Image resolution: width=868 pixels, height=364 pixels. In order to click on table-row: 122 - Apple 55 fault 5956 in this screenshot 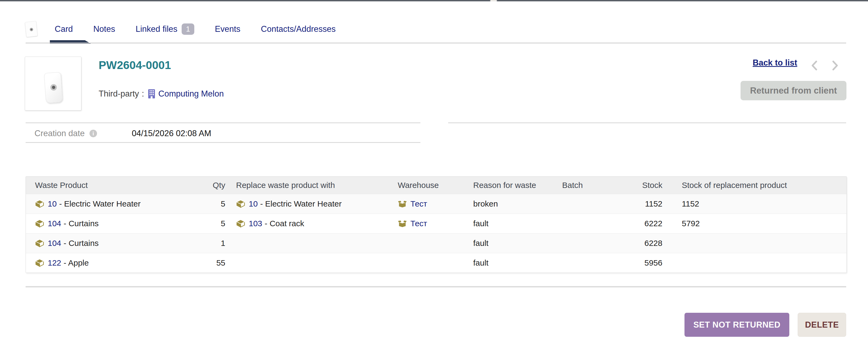, I will do `click(436, 263)`.